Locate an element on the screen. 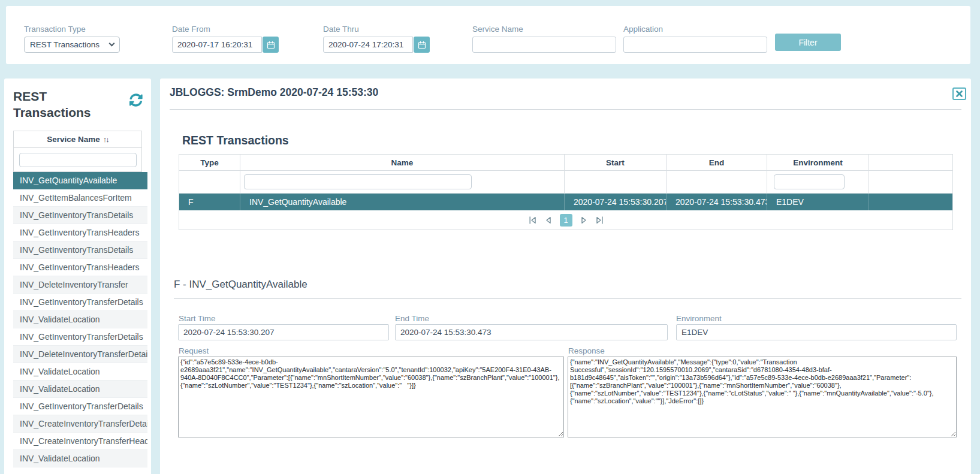 The height and width of the screenshot is (474, 980). service-search-box is located at coordinates (78, 160).